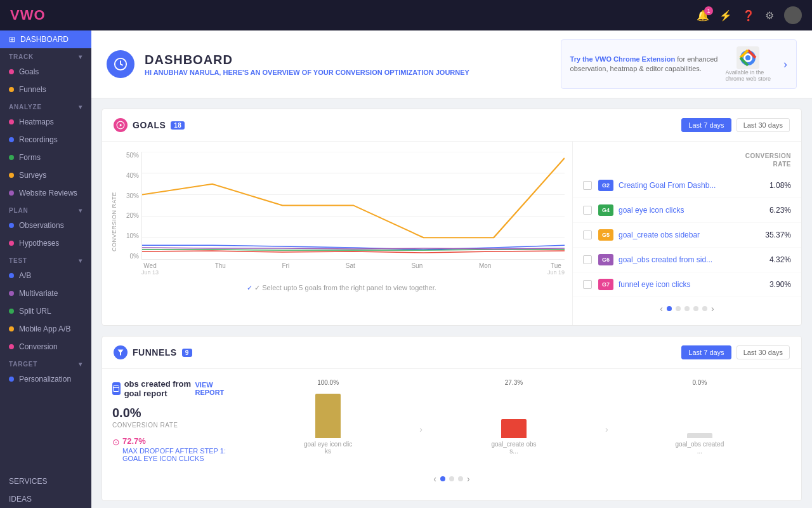  Describe the element at coordinates (46, 259) in the screenshot. I see `sidebar-group-test: TEST ▾` at that location.